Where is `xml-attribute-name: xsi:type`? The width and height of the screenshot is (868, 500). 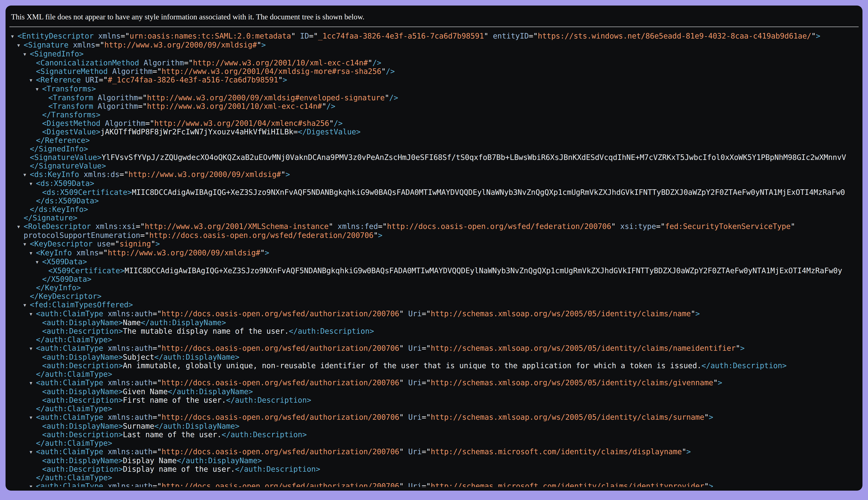
xml-attribute-name: xsi:type is located at coordinates (638, 227).